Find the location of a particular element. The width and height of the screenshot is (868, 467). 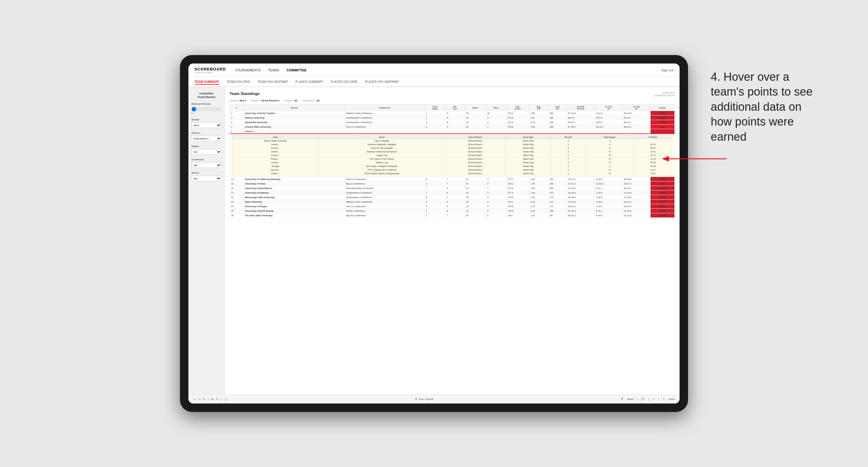

subnav-player-h2h-heatmap: PLAYER H2H HEATMAP is located at coordinates (381, 82).